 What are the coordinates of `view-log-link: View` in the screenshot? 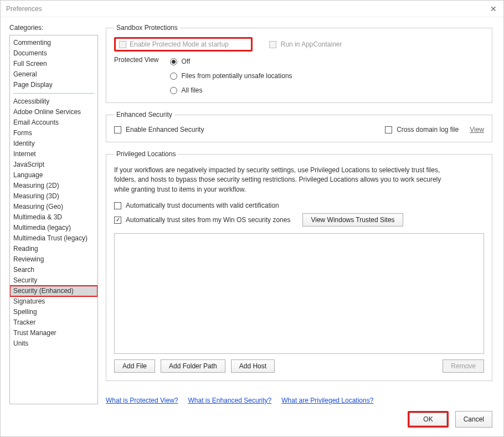 It's located at (477, 130).